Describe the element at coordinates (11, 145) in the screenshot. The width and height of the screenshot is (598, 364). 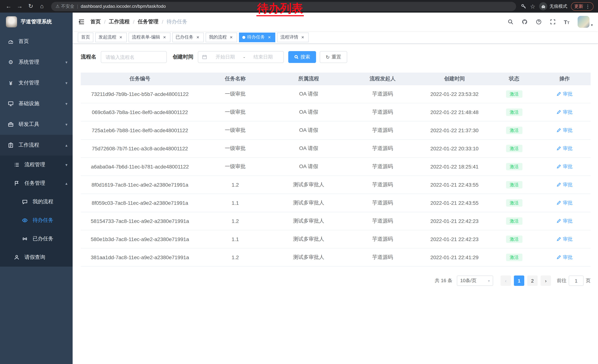
I see `briefcase-icon` at that location.